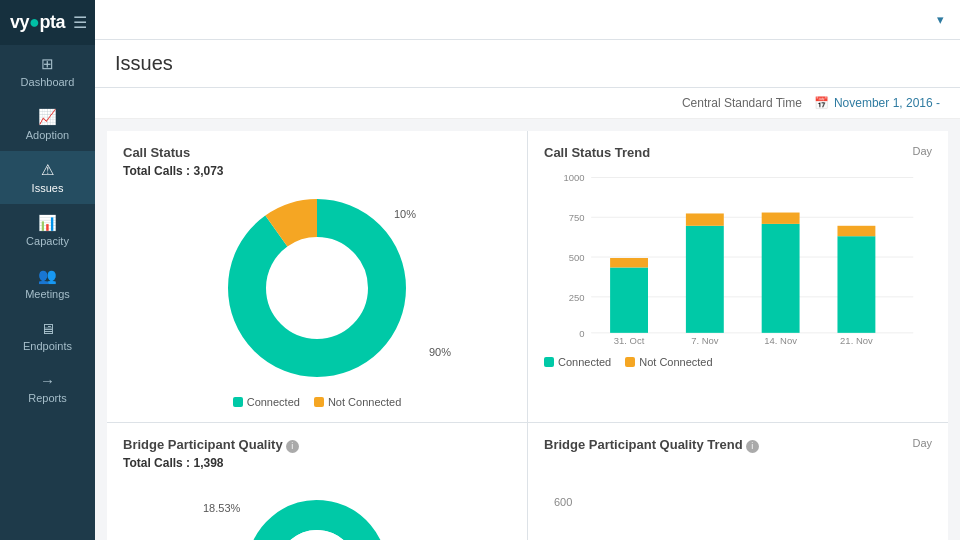  What do you see at coordinates (738, 482) in the screenshot?
I see `bridge-quality-trend-card: Bridge Participant Quality Trend i Day 6…` at bounding box center [738, 482].